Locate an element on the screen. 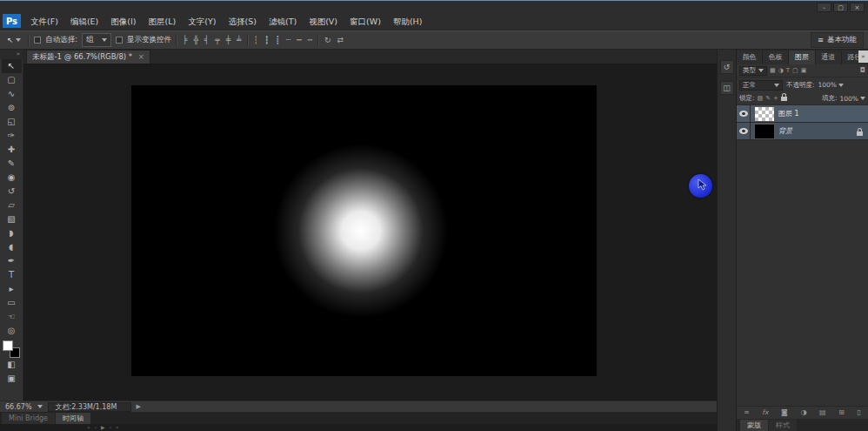 This screenshot has width=868, height=431. brush-tool-button: ✎ is located at coordinates (12, 164).